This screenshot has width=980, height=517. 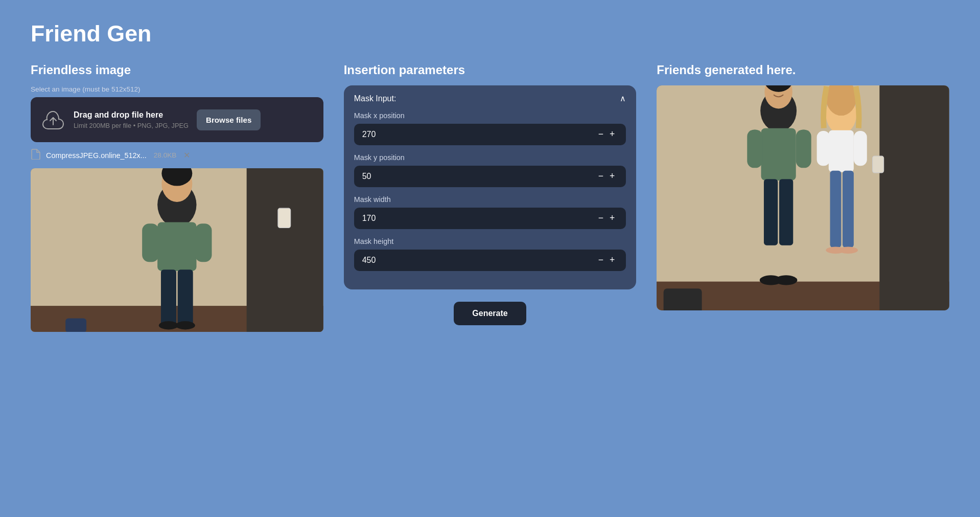 I want to click on remove-file-button: ✕, so click(x=187, y=155).